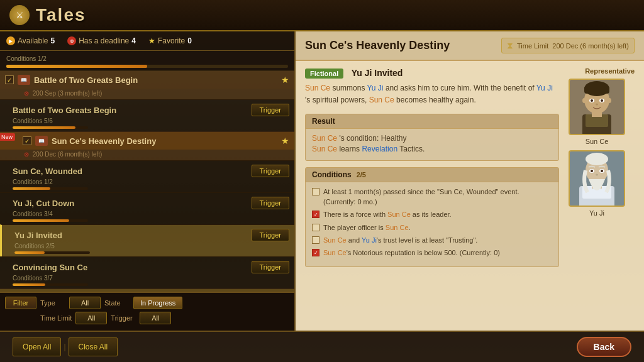  What do you see at coordinates (85, 303) in the screenshot?
I see `filter-type-value: All` at bounding box center [85, 303].